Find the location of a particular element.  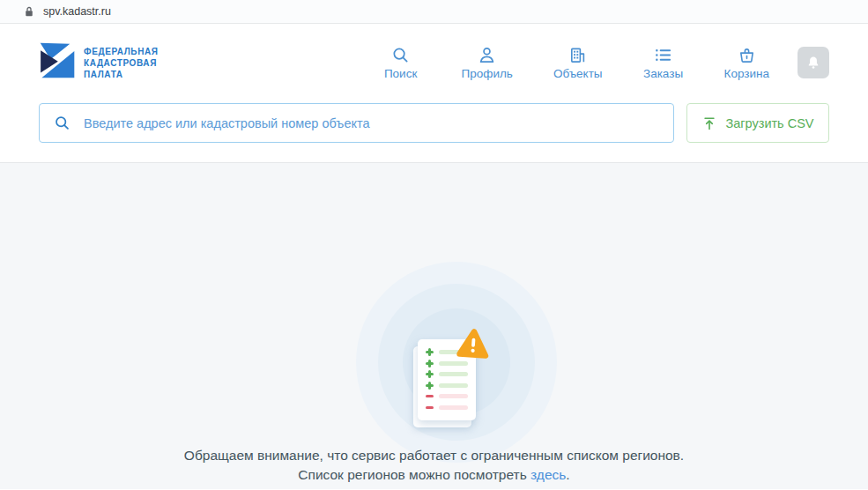

search-row: Загрузить CSV is located at coordinates (434, 123).